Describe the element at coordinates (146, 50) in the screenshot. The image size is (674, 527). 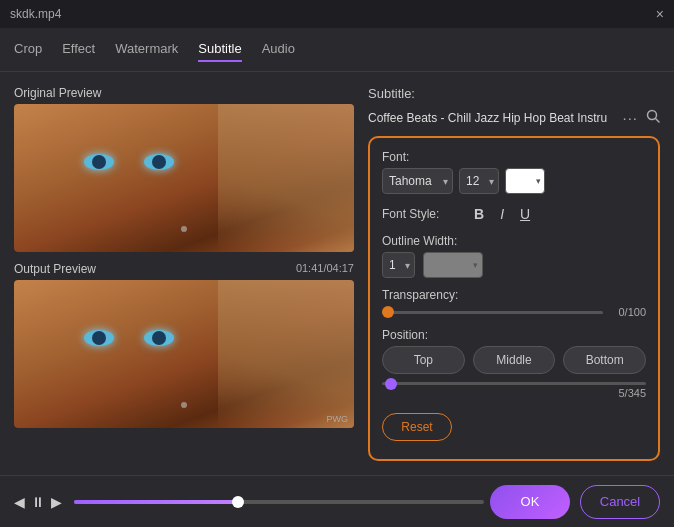
I see `tab-watermark: Watermark` at that location.